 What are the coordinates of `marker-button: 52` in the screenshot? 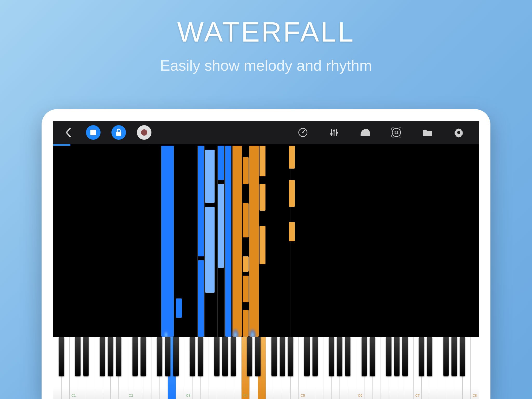 It's located at (396, 132).